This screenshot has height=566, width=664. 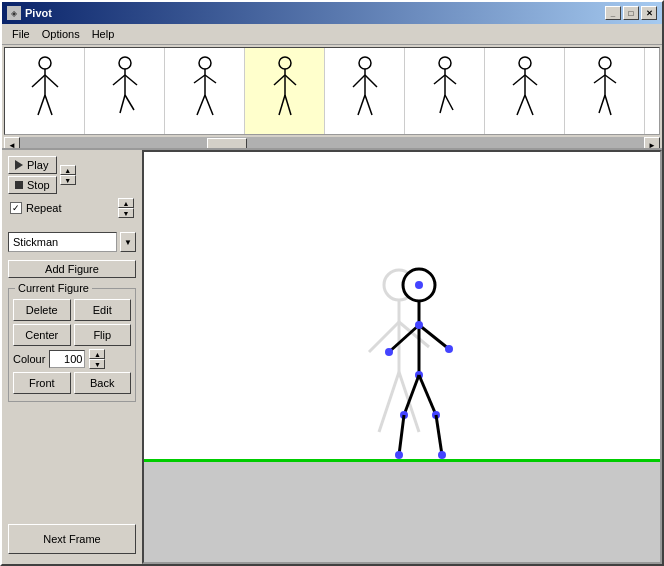 I want to click on speed-up-button: ▲, so click(x=68, y=170).